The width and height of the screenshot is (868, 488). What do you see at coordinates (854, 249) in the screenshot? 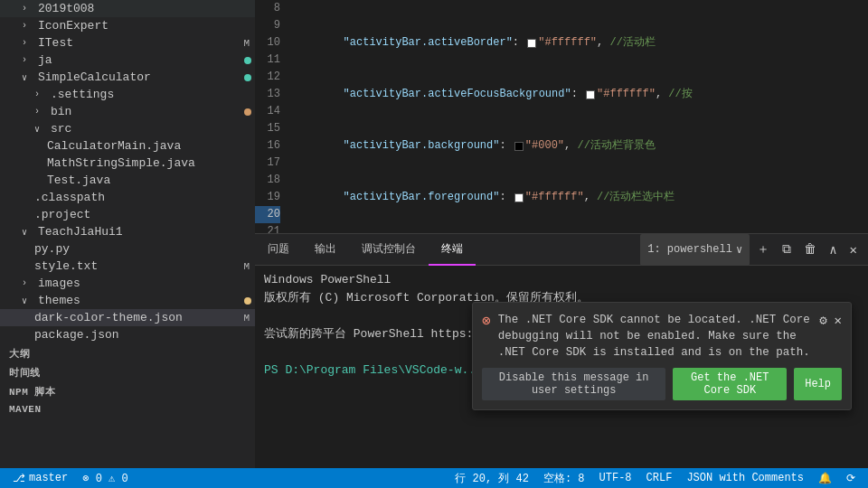
I see `close-panel-icon: ✕` at bounding box center [854, 249].